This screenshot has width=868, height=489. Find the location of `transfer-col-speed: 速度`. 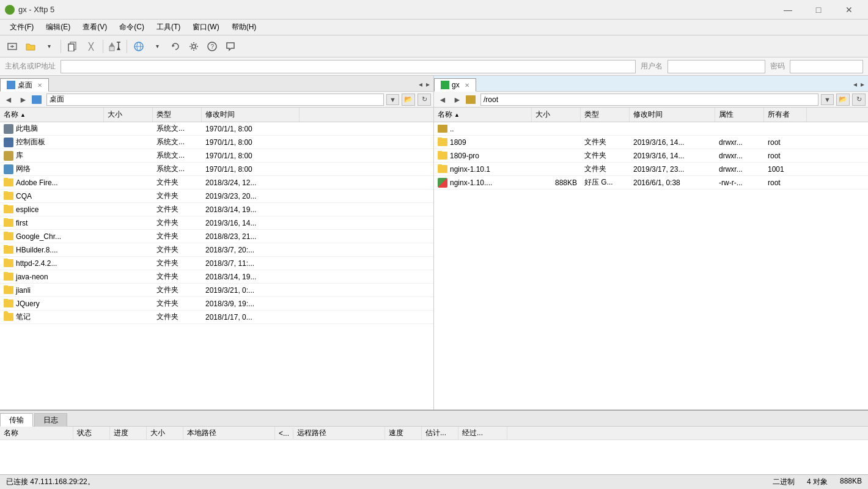

transfer-col-speed: 速度 is located at coordinates (403, 433).